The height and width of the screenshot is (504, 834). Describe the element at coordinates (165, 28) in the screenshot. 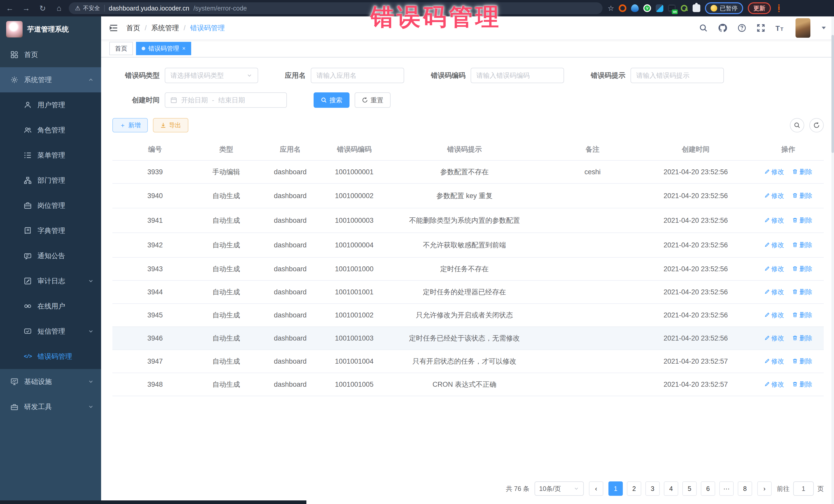

I see `breadcrumb-parent: 系统管理` at that location.